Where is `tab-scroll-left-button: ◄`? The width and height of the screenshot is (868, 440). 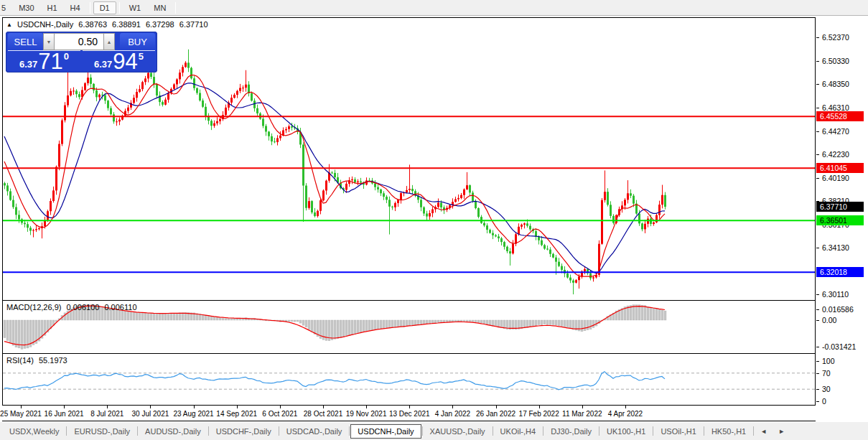
tab-scroll-left-button: ◄ is located at coordinates (764, 431).